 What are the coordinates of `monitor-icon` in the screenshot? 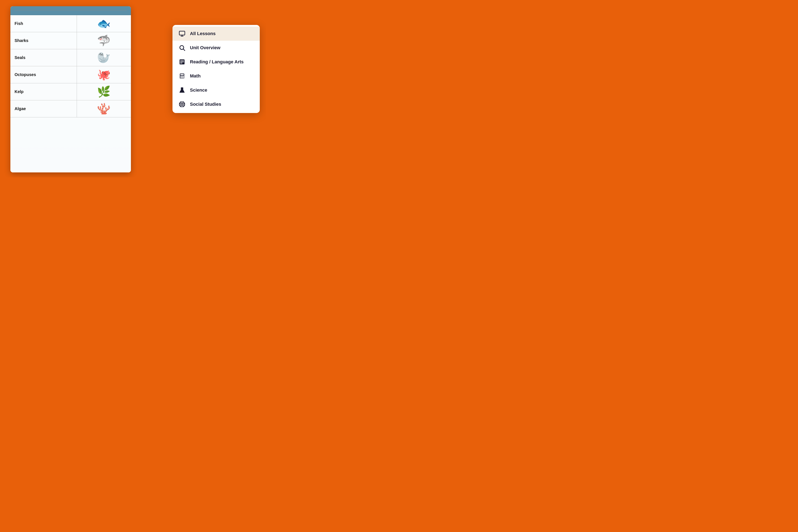 It's located at (182, 34).